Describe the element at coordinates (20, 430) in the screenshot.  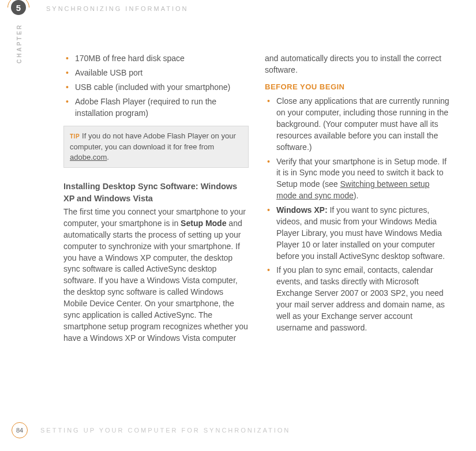
I see `page-number-badge: 84` at that location.